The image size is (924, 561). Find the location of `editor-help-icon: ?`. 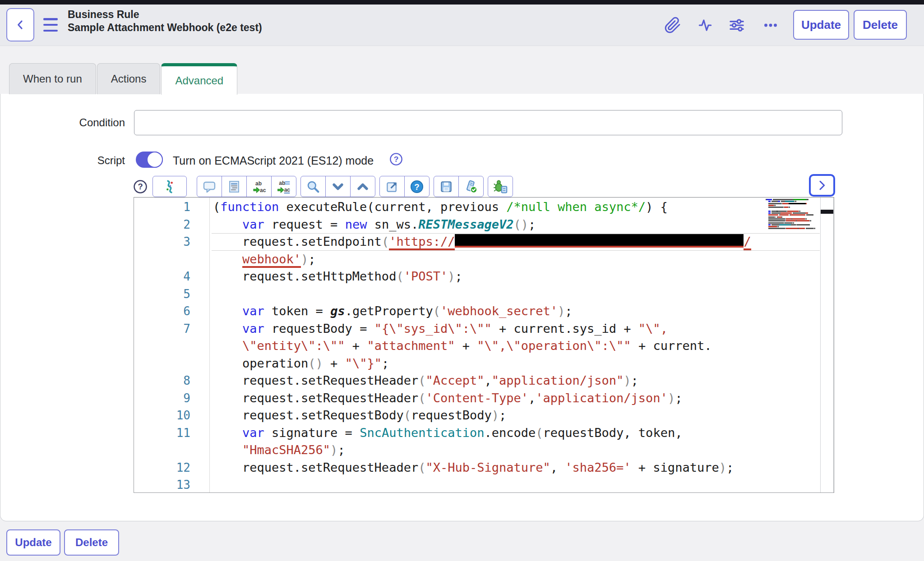

editor-help-icon: ? is located at coordinates (140, 187).